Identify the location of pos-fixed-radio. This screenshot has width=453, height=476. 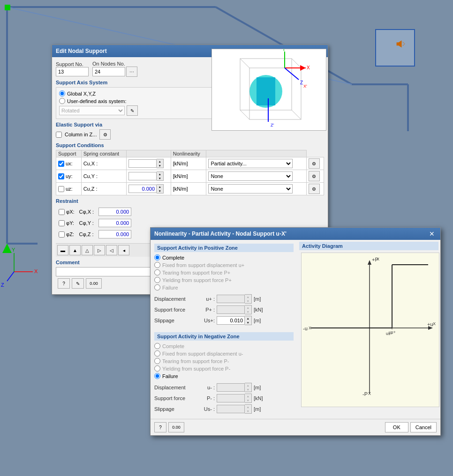
(158, 265).